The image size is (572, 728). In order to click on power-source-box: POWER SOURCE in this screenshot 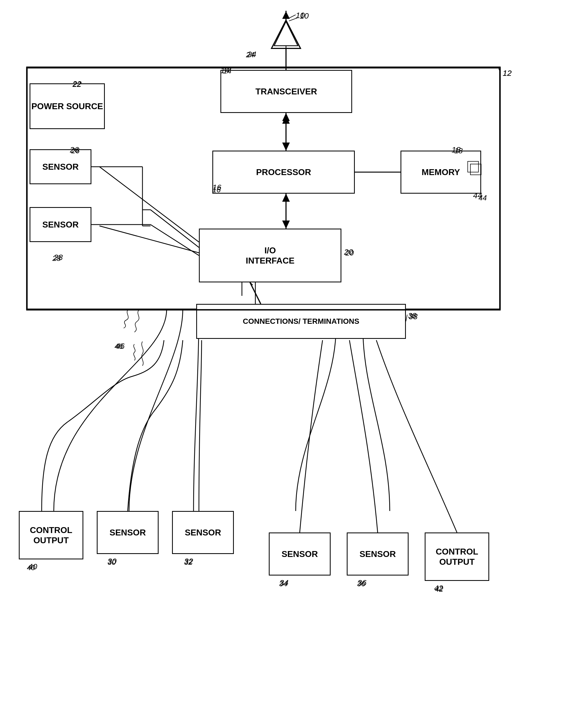, I will do `click(67, 106)`.